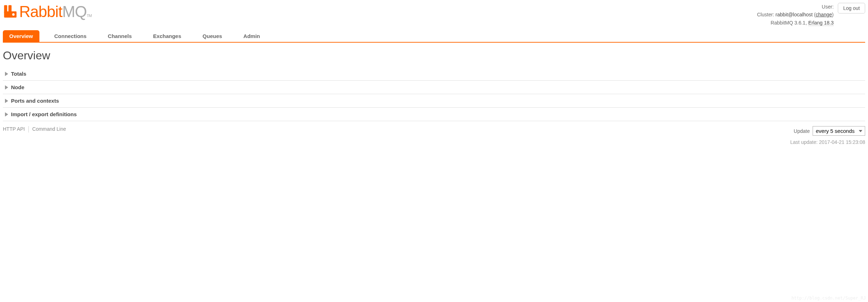 The width and height of the screenshot is (868, 302). Describe the element at coordinates (10, 12) in the screenshot. I see `rabbit-icon` at that location.